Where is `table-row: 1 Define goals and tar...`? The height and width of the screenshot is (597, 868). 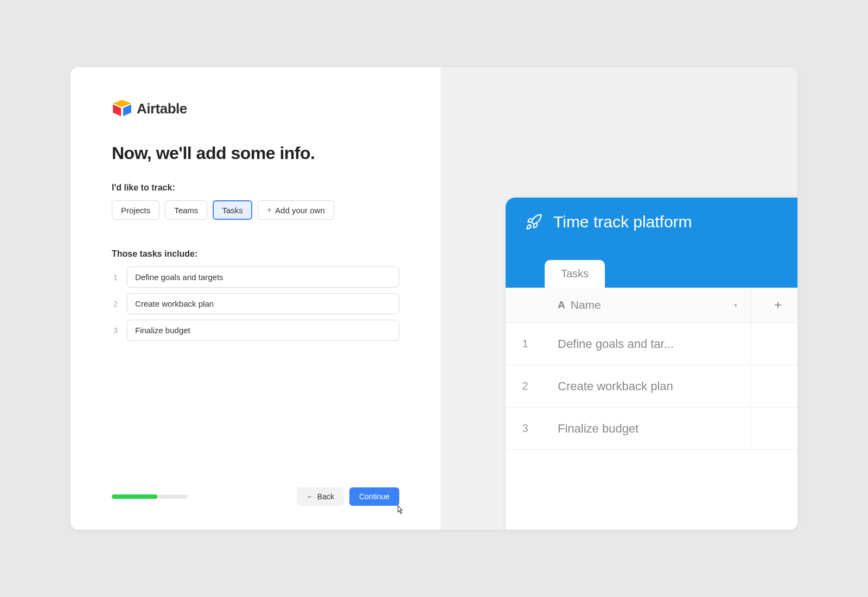 table-row: 1 Define goals and tar... is located at coordinates (652, 344).